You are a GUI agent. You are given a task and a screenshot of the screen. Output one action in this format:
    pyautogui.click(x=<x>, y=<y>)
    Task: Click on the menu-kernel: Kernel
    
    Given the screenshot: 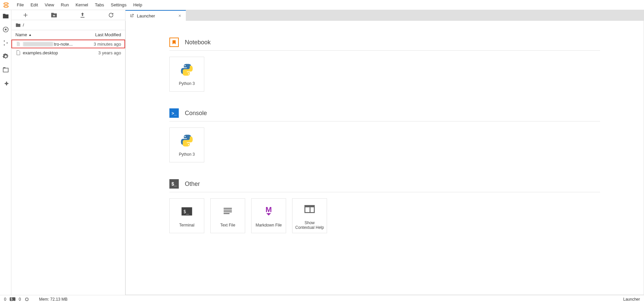 What is the action you would take?
    pyautogui.click(x=82, y=5)
    